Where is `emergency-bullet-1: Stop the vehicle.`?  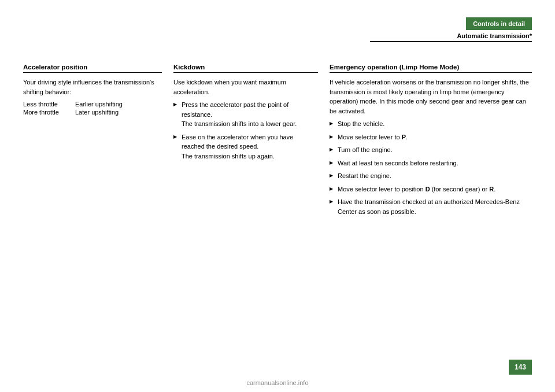
emergency-bullet-1: Stop the vehicle. is located at coordinates (361, 124).